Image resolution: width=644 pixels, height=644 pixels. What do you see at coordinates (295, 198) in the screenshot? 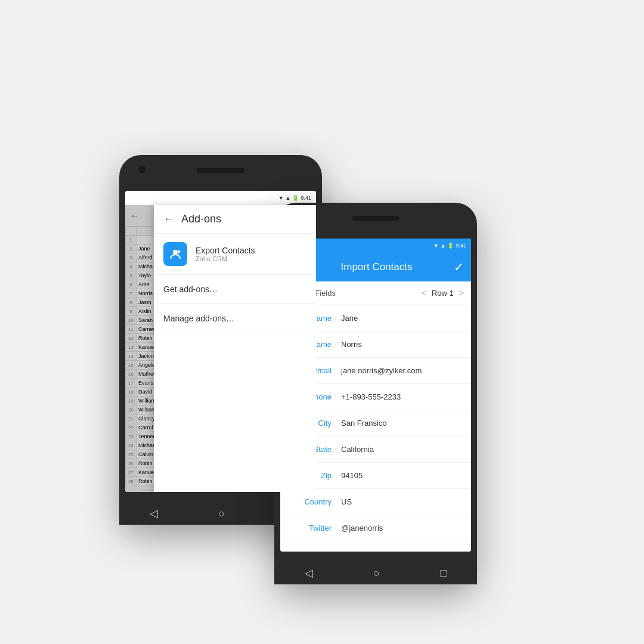
I see `status-icons-left: ▼ ▲ 🔋 9:41` at bounding box center [295, 198].